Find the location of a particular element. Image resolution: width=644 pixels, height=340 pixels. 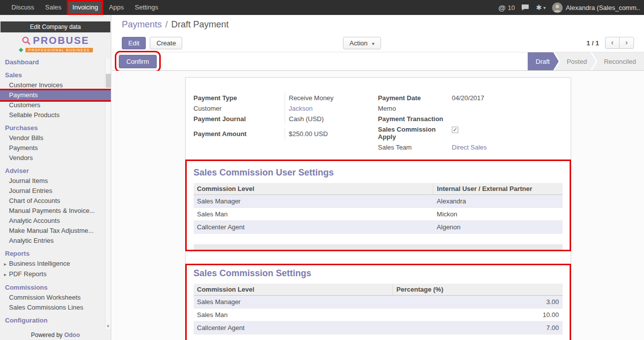

sidebar-item-journal-entries: Journal Entries is located at coordinates (55, 191).